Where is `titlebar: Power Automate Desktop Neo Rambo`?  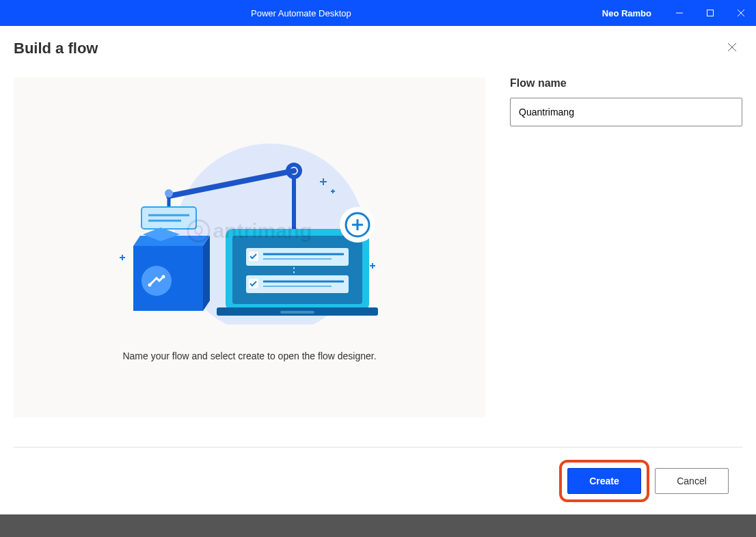
titlebar: Power Automate Desktop Neo Rambo is located at coordinates (378, 13).